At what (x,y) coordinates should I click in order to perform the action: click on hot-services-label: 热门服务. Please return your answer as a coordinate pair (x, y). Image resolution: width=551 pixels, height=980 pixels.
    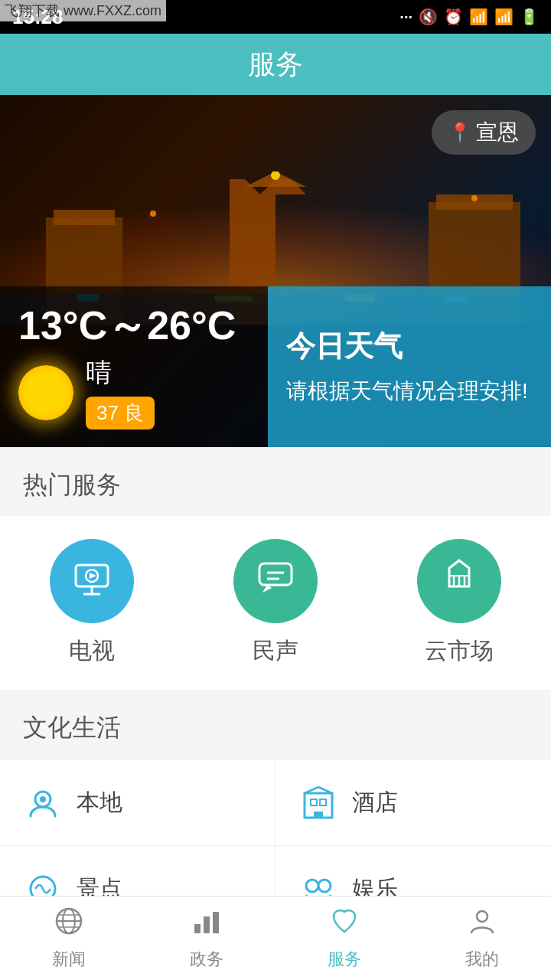
    Looking at the image, I should click on (72, 485).